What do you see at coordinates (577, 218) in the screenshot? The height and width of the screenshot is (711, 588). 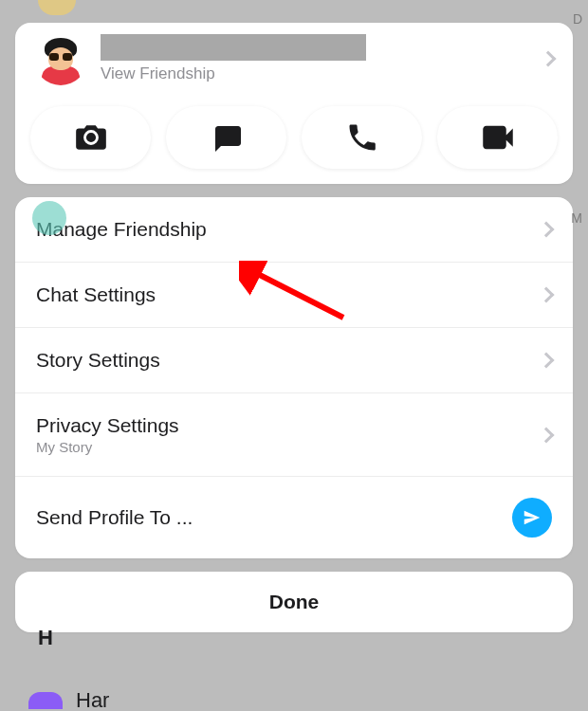 I see `bg-index-letter-m: M` at bounding box center [577, 218].